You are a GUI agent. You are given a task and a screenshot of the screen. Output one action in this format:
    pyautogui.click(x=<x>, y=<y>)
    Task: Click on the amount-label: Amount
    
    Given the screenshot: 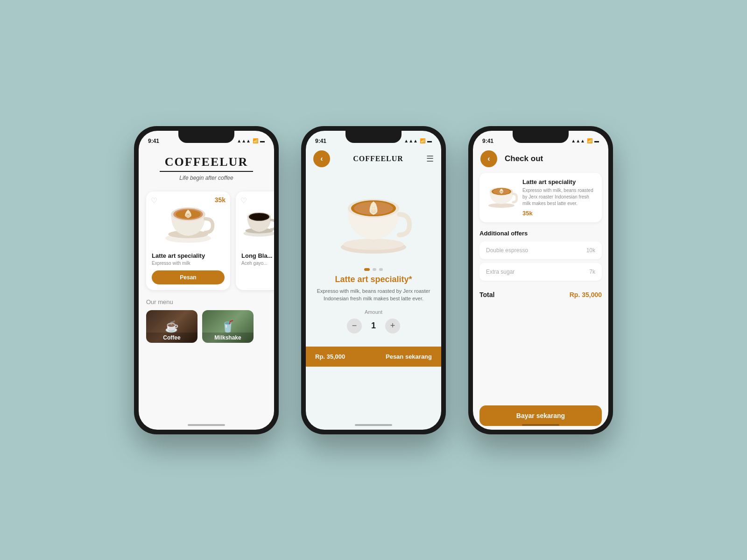 What is the action you would take?
    pyautogui.click(x=374, y=312)
    